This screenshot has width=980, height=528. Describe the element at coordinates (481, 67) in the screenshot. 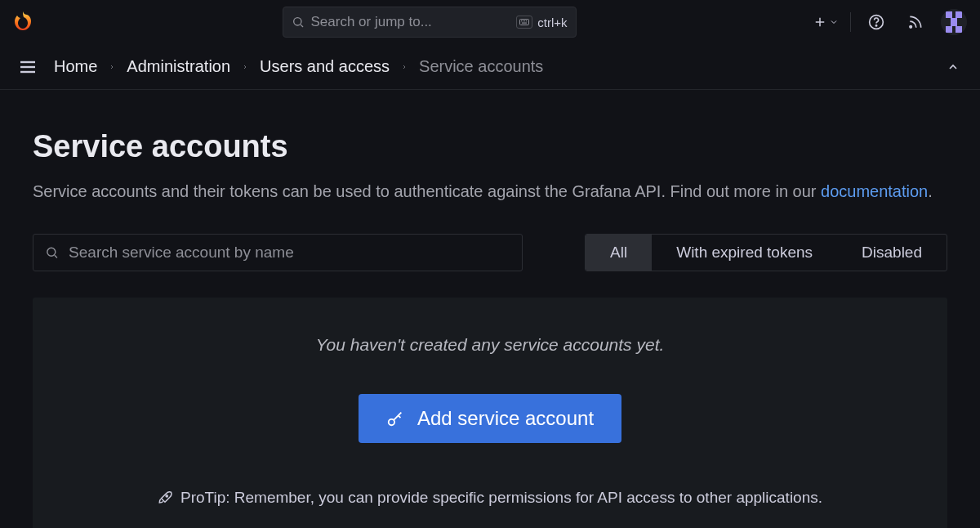

I see `crumb-current: Service accounts` at that location.